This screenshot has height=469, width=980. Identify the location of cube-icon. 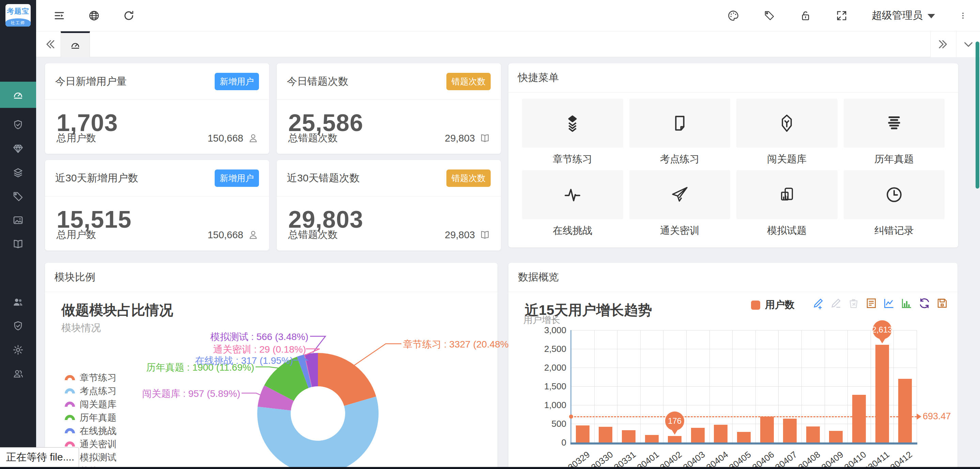
(787, 123).